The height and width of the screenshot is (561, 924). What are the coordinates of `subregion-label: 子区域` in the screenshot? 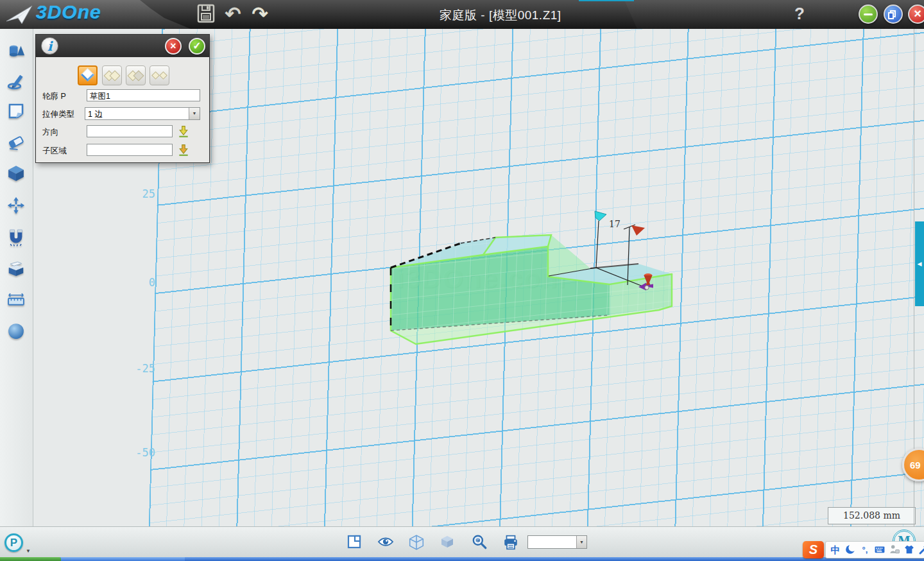 It's located at (55, 151).